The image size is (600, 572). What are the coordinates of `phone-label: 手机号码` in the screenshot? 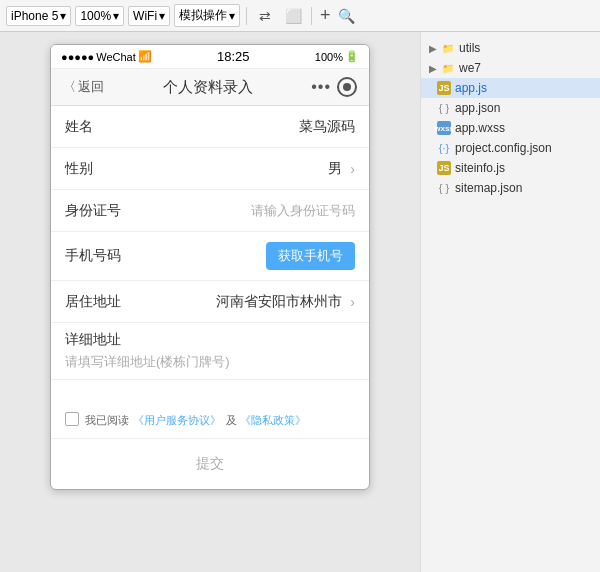 It's located at (95, 256).